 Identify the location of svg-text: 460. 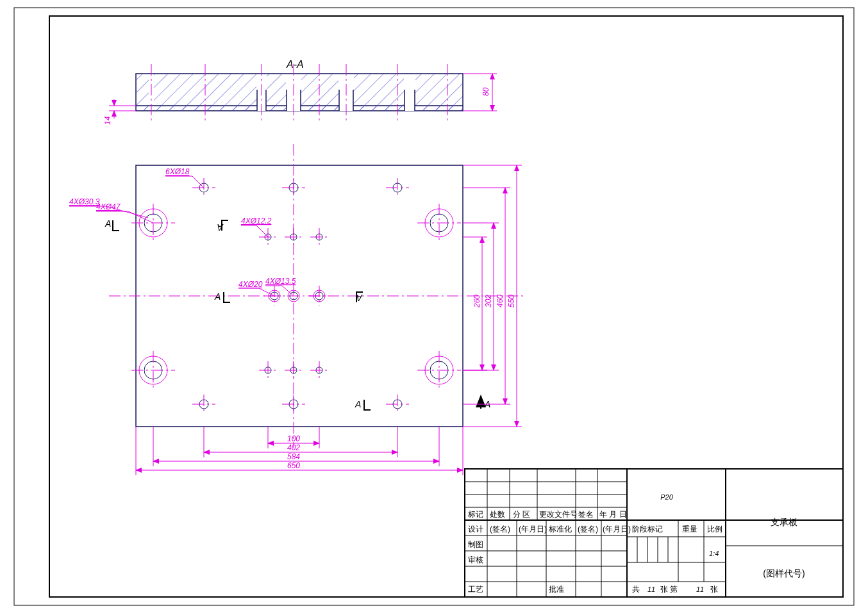
(500, 301).